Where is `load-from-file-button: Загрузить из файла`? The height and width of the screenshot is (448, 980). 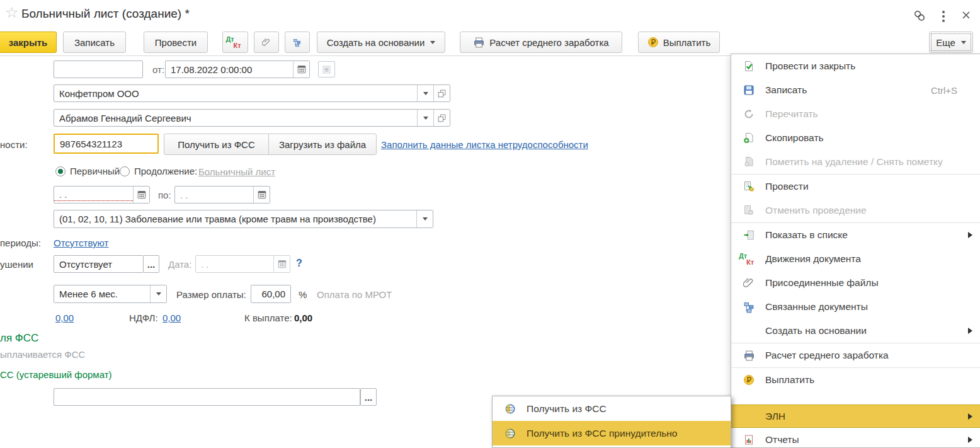 load-from-file-button: Загрузить из файла is located at coordinates (322, 144).